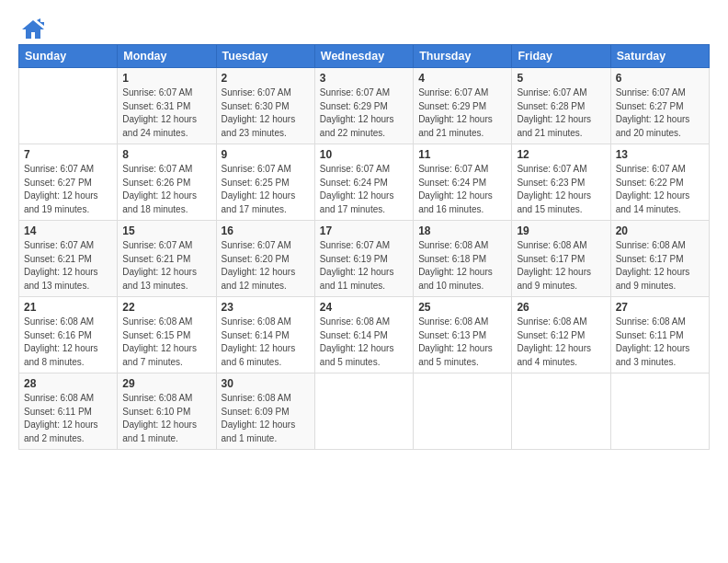 The image size is (728, 563). Describe the element at coordinates (660, 335) in the screenshot. I see `day-cell: 27Sunrise: 6:08 AMSunset: 6:11 PMDayligh…` at that location.